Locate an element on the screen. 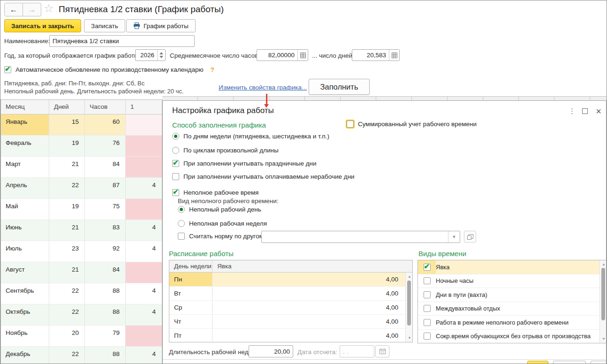  days-cell: 19 is located at coordinates (67, 146).